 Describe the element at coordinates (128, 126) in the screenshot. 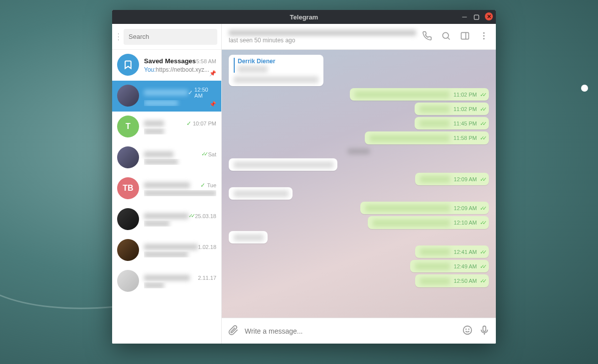

I see `avatar: T` at that location.